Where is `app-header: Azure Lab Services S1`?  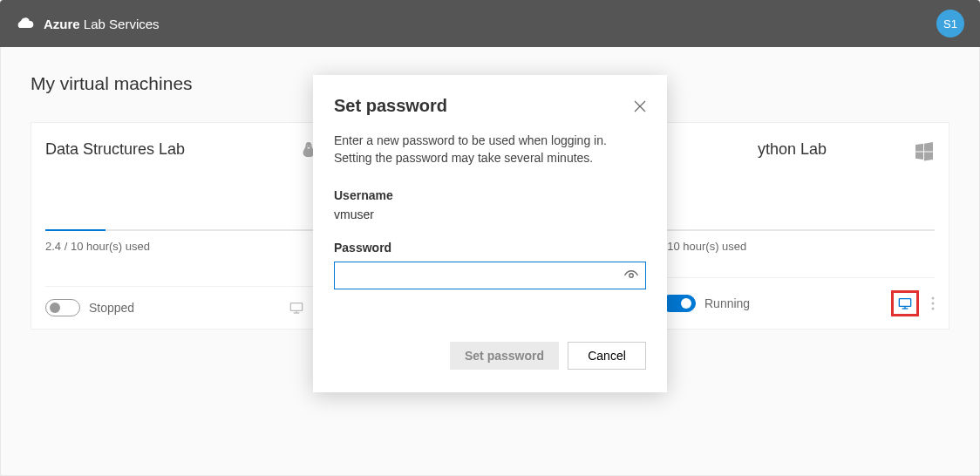 app-header: Azure Lab Services S1 is located at coordinates (490, 24).